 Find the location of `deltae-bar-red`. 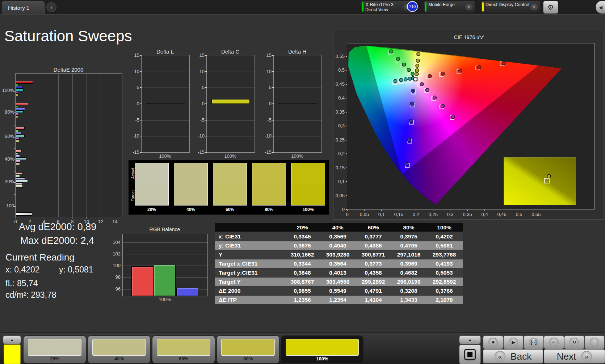

deltae-bar-red is located at coordinates (25, 82).